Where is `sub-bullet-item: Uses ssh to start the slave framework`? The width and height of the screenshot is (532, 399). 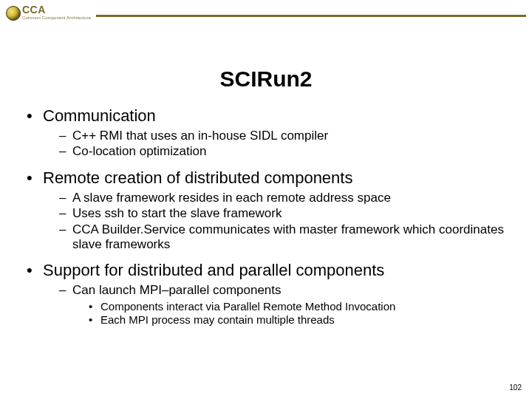 sub-bullet-item: Uses ssh to start the slave framework is located at coordinates (288, 214).